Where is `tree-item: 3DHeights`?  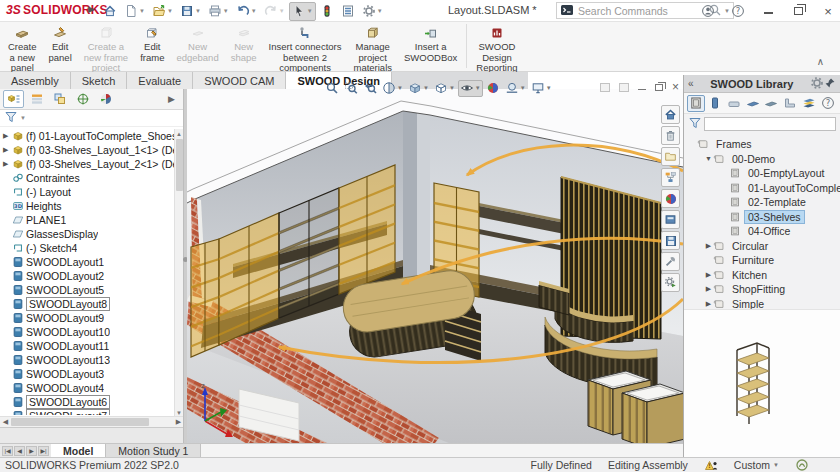 tree-item: 3DHeights is located at coordinates (92, 206).